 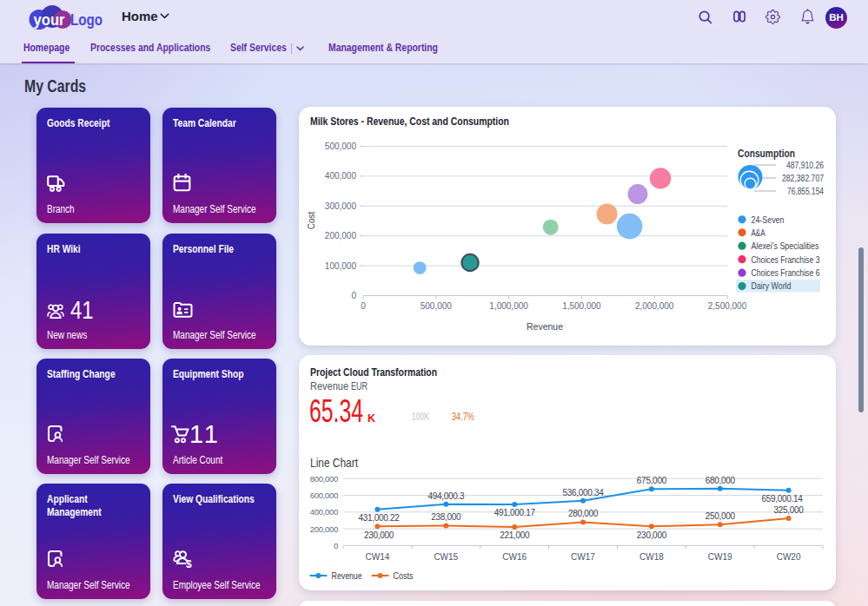 I want to click on svg-text: 34.7%, so click(x=463, y=417).